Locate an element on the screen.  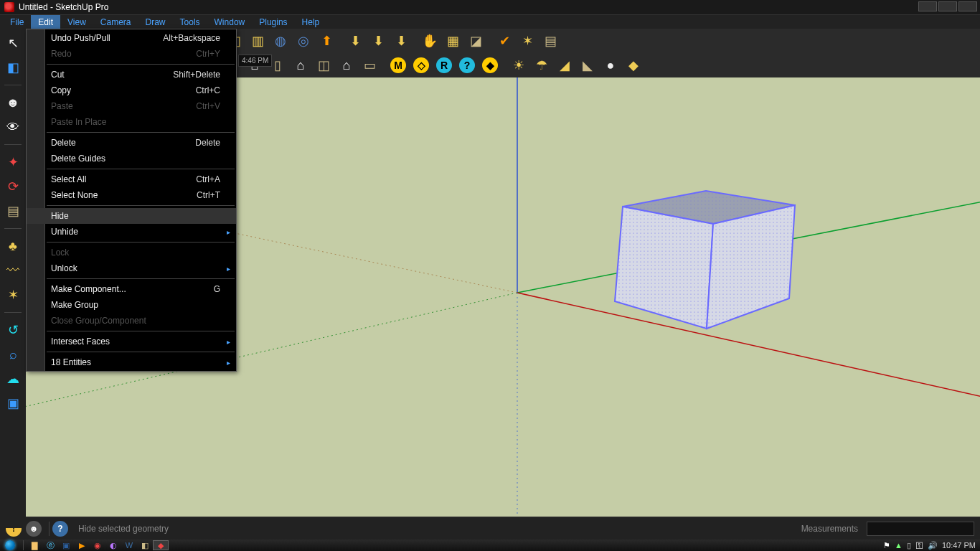
dl3-icon: ⬇ is located at coordinates (401, 41).